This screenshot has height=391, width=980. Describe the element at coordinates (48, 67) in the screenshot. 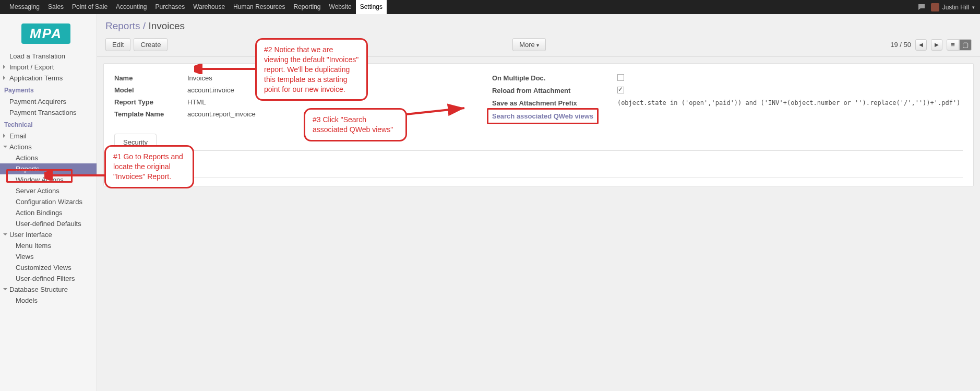

I see `sidebar-item-import-export: Import / Export` at that location.